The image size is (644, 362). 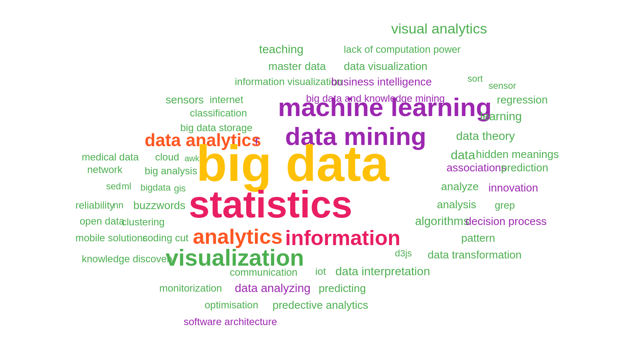 I want to click on word-item: decision process, so click(x=506, y=221).